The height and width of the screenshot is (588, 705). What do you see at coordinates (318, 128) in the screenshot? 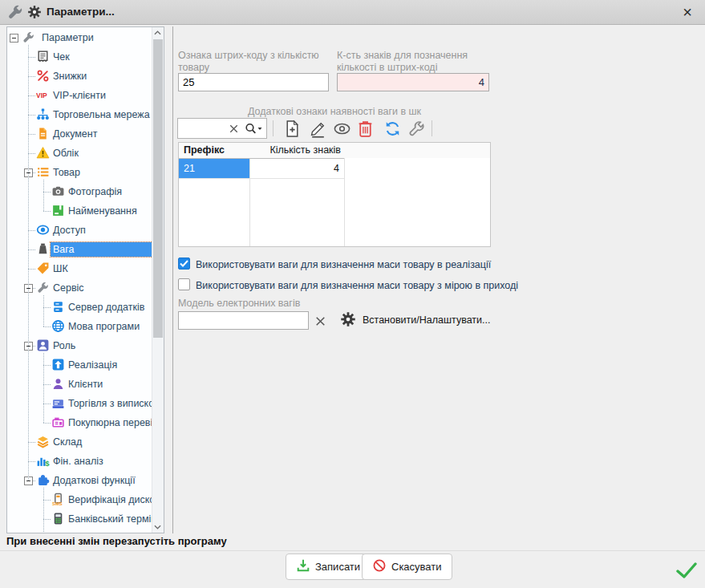
I see `edit-record-button` at bounding box center [318, 128].